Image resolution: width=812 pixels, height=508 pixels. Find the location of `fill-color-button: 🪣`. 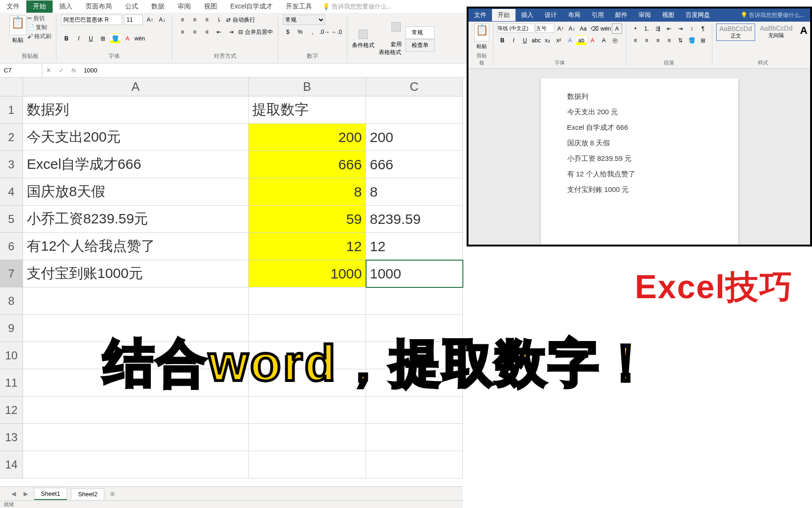

fill-color-button: 🪣 is located at coordinates (115, 39).